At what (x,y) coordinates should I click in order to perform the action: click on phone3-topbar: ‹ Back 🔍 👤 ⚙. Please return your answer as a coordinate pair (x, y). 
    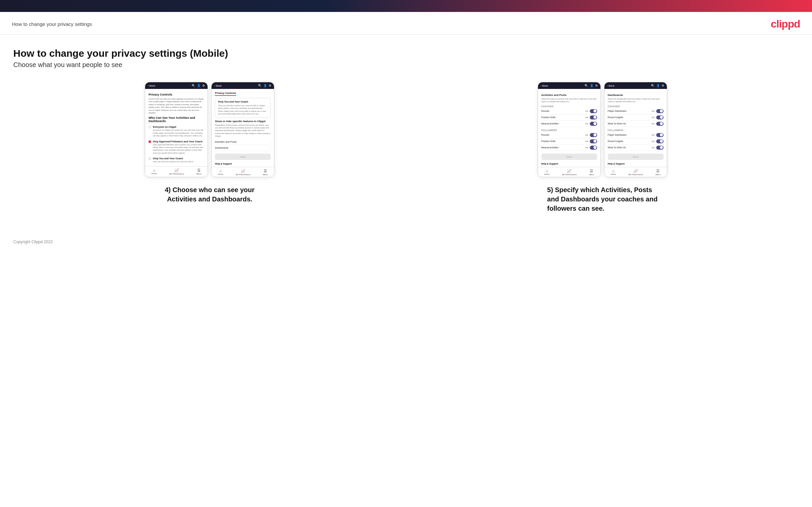
    Looking at the image, I should click on (569, 86).